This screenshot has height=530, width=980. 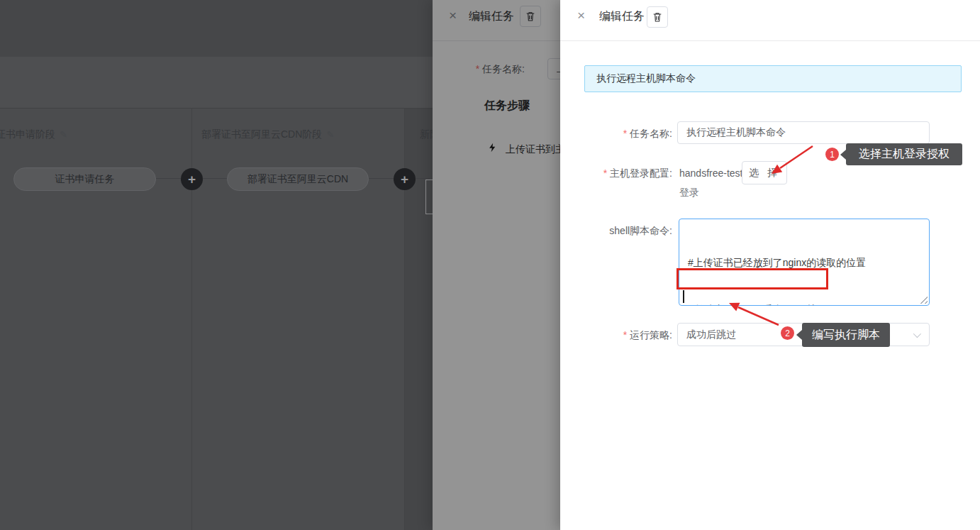 I want to click on task-steps-heading: 任务步骤, so click(x=507, y=106).